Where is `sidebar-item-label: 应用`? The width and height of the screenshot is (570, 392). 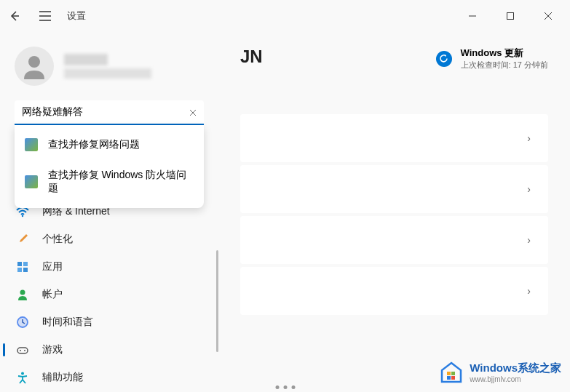 sidebar-item-label: 应用 is located at coordinates (52, 267).